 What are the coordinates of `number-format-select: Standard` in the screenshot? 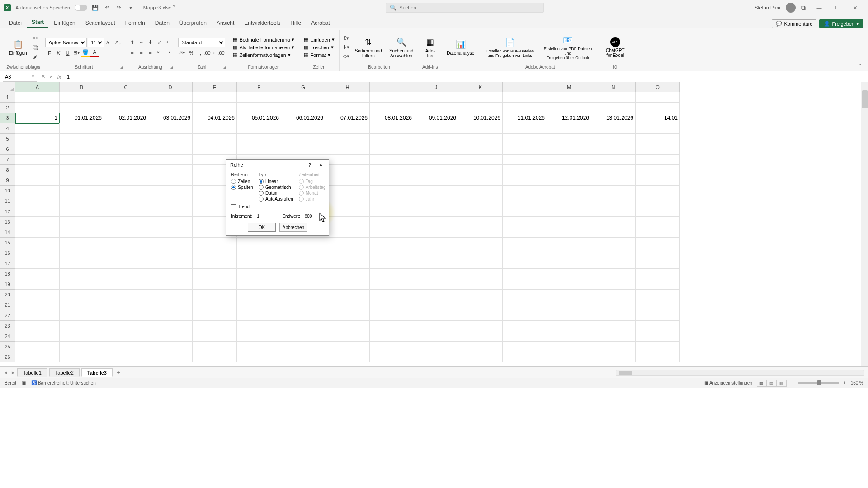 It's located at (202, 42).